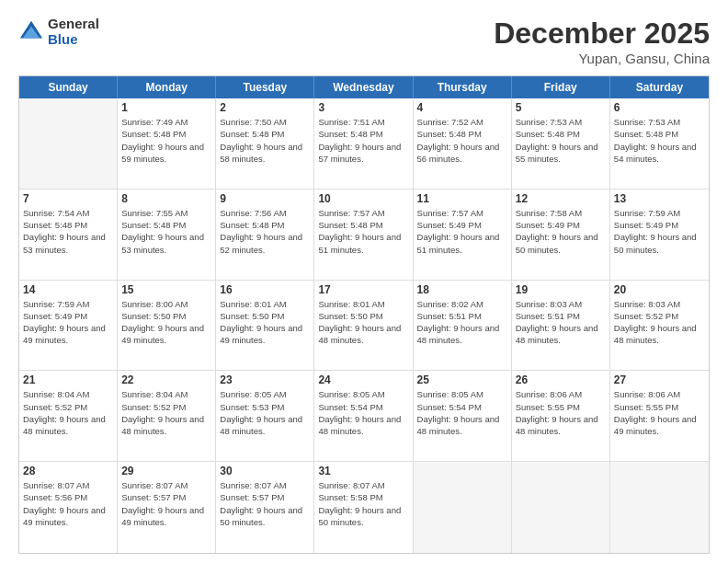 This screenshot has height=563, width=728. What do you see at coordinates (561, 380) in the screenshot?
I see `day-number: 26` at bounding box center [561, 380].